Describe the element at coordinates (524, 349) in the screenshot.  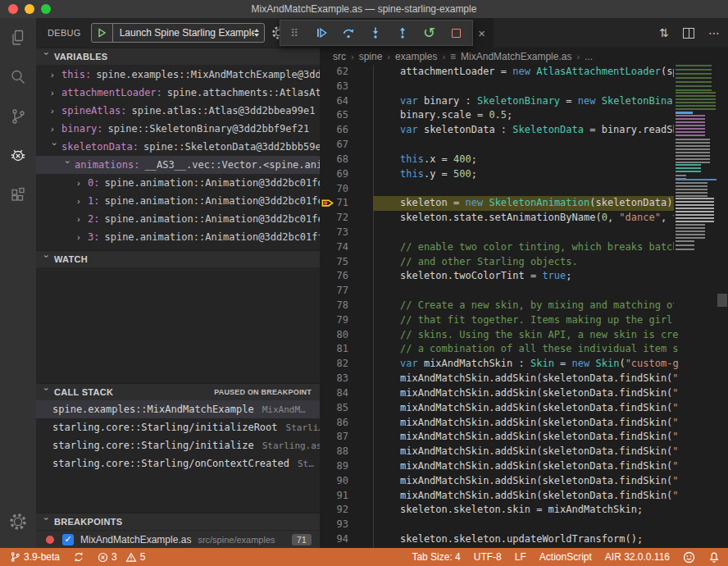
I see `code-line: 81// a combination of all these individu…` at that location.